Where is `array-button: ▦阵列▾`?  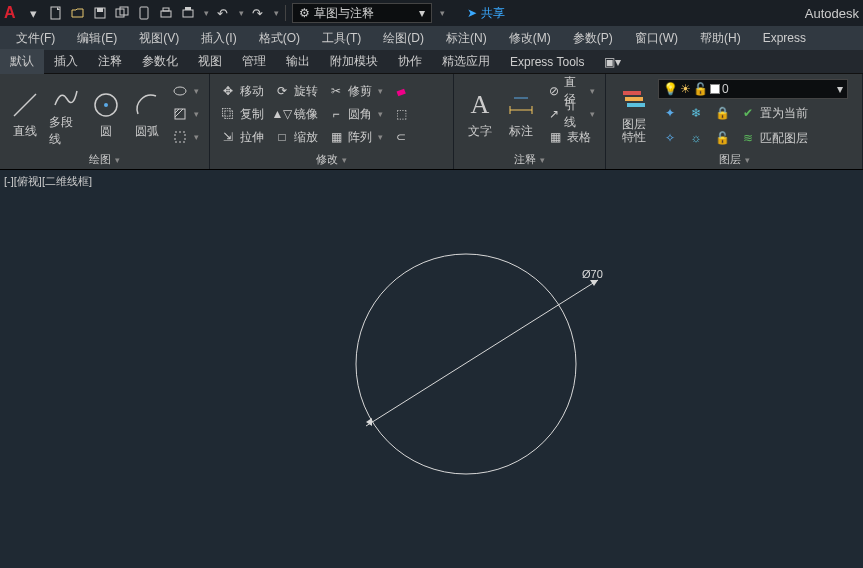 array-button: ▦阵列▾ is located at coordinates (356, 137).